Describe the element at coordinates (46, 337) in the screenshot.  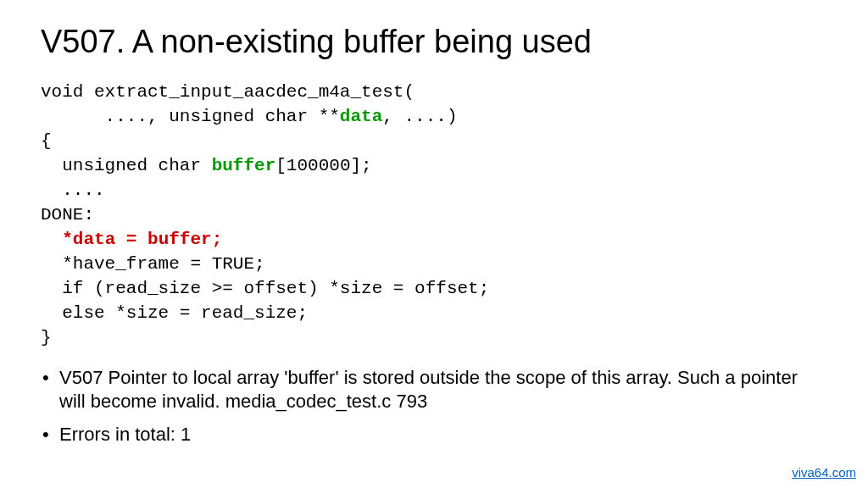
I see `code-line: }` at that location.